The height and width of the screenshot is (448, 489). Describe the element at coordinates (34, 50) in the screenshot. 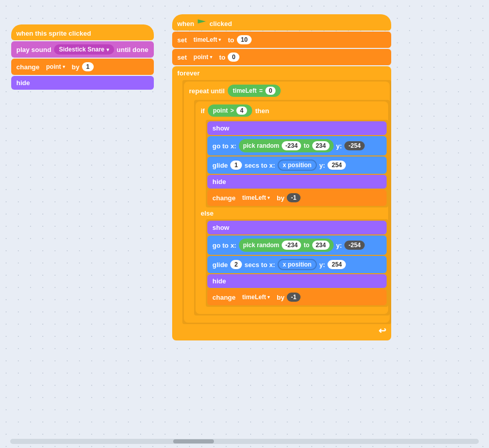

I see `play-sound-label: play sound` at that location.